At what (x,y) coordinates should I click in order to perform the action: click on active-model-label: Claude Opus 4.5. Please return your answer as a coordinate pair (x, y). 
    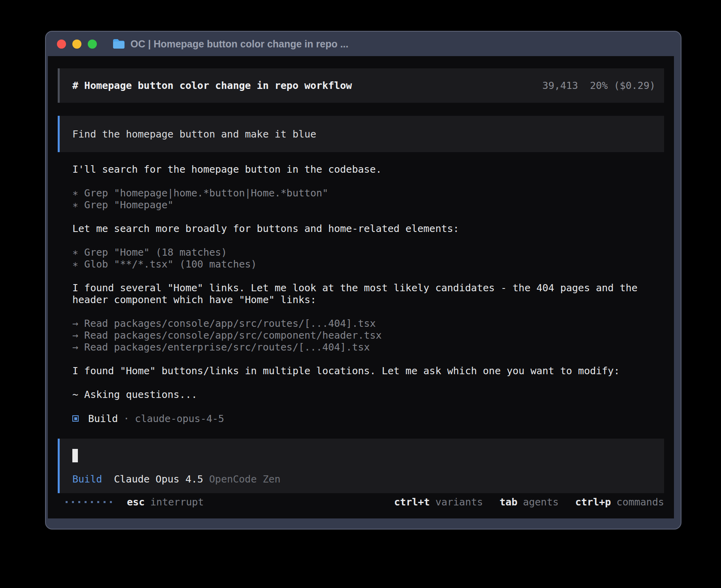
    Looking at the image, I should click on (159, 479).